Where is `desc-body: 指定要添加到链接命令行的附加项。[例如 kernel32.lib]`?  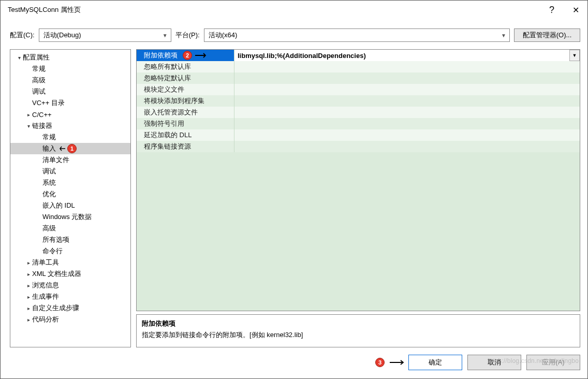 desc-body: 指定要添加到链接命令行的附加项。[例如 kernel32.lib] is located at coordinates (358, 335).